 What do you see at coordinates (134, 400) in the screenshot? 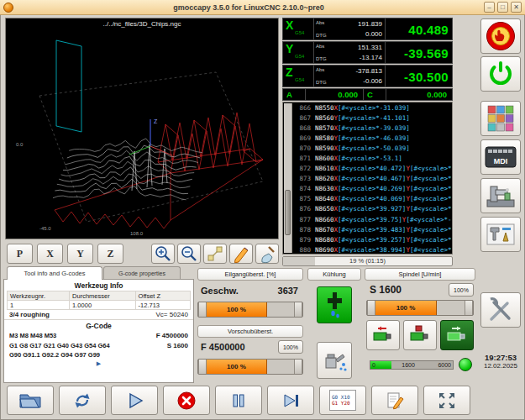
I see `run-program-button` at bounding box center [134, 400].